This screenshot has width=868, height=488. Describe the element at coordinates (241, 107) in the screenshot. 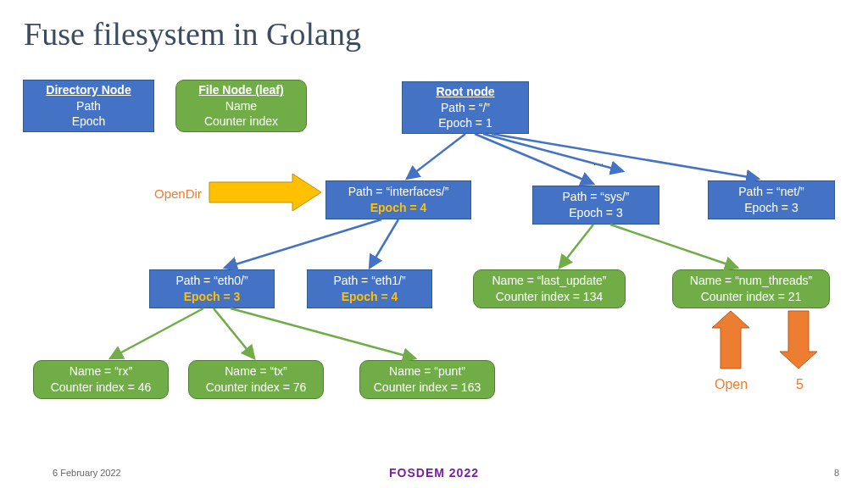

I see `legend-file-line1: Name` at that location.